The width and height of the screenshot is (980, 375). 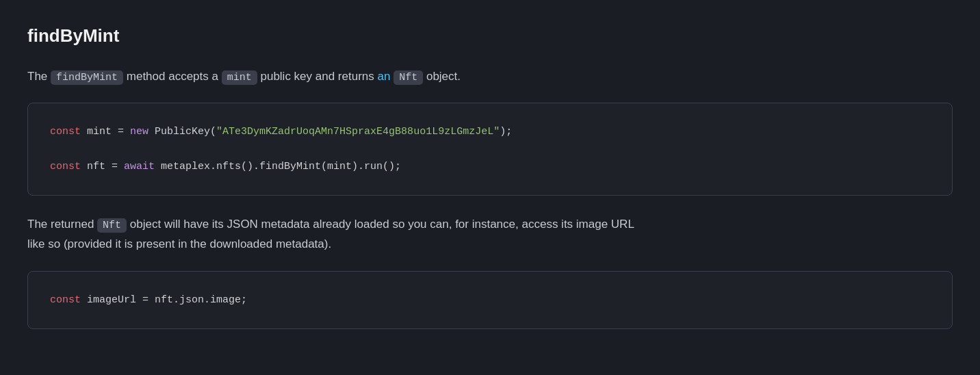 I want to click on code-block-2: const imageUrl = nft.json.image;, so click(x=490, y=300).